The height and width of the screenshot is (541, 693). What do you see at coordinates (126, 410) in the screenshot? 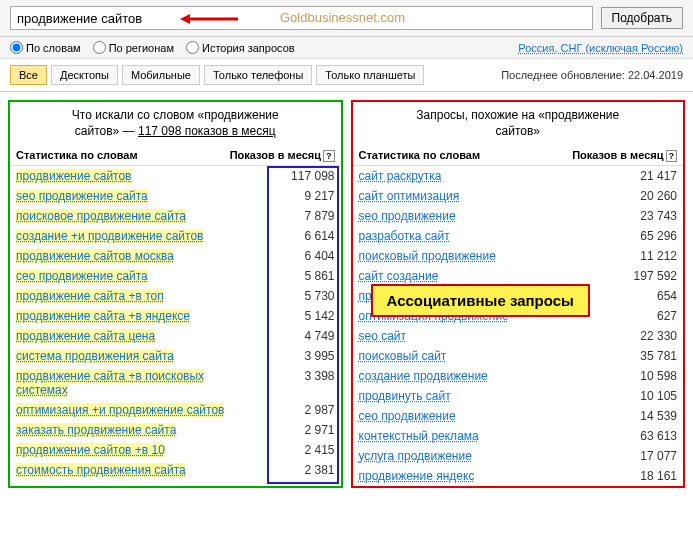
I see `keyword-cell: оптимизация +и продвижение сайтов` at bounding box center [126, 410].